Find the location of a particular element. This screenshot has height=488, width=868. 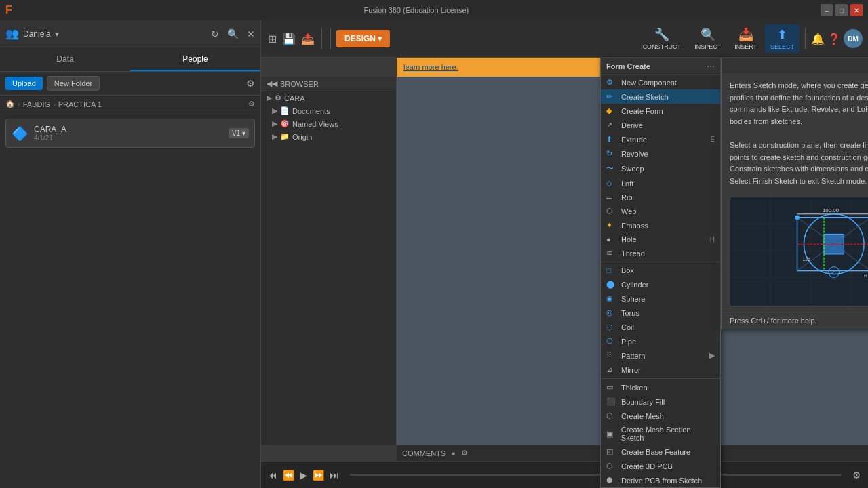

insert-group: 📥 INSERT is located at coordinates (746, 39).